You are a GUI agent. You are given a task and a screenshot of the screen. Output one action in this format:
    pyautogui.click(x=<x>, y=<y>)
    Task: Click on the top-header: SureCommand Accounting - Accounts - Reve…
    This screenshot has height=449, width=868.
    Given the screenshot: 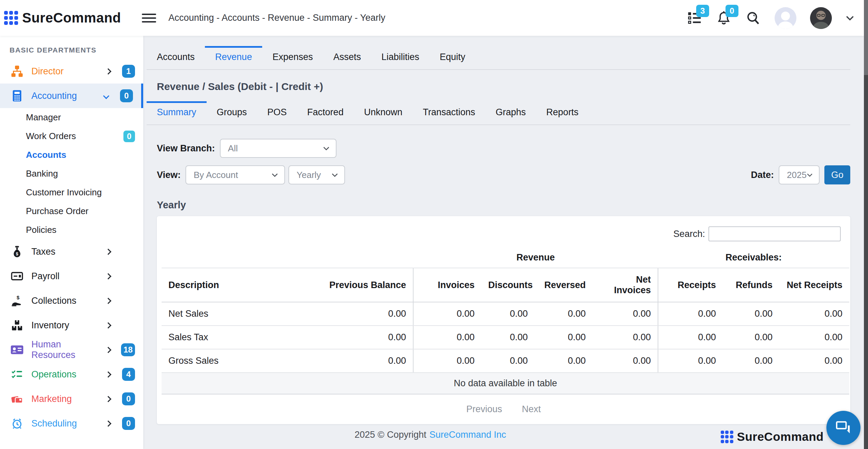 What is the action you would take?
    pyautogui.click(x=432, y=18)
    